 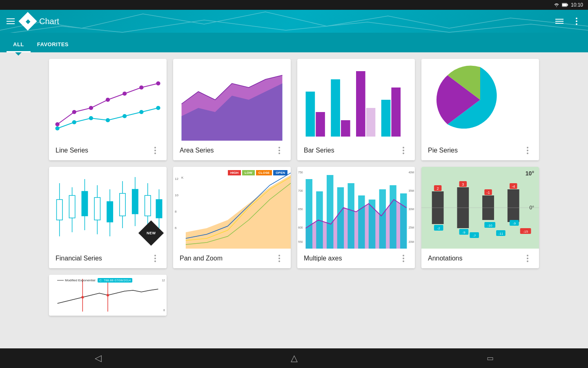 What do you see at coordinates (356, 150) in the screenshot?
I see `card-footer-bar-series: Bar Series` at bounding box center [356, 150].